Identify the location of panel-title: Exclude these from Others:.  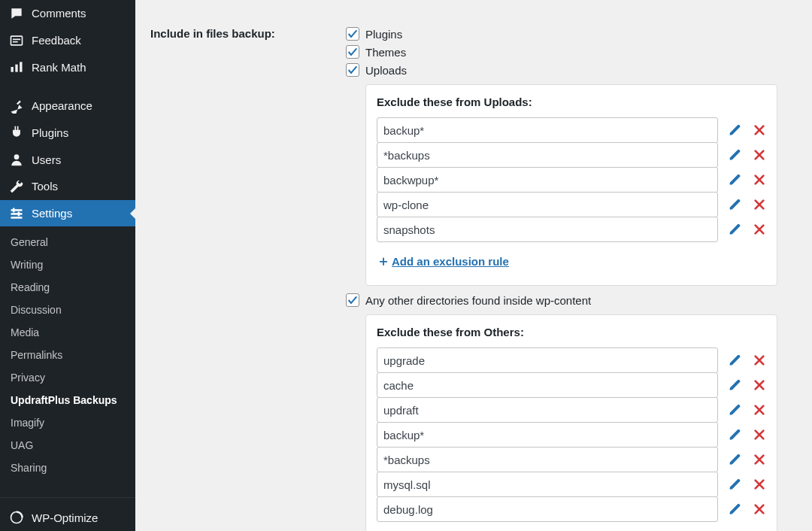
(571, 332).